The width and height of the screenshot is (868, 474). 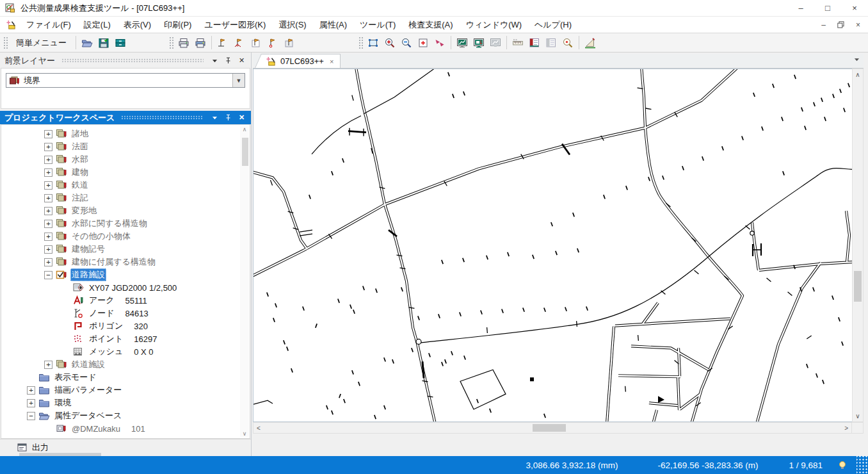 I want to click on resize-grip, so click(x=862, y=465).